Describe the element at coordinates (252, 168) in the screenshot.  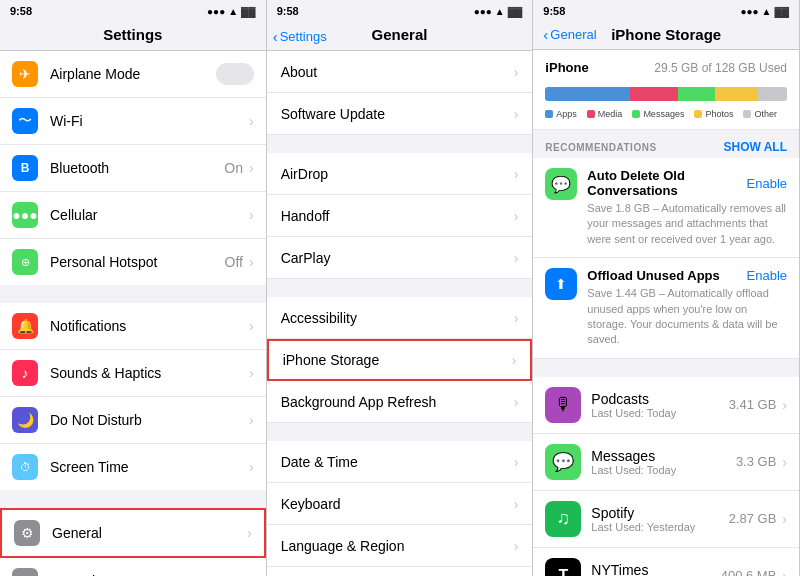
I see `bluetooth-chevron: ›` at that location.